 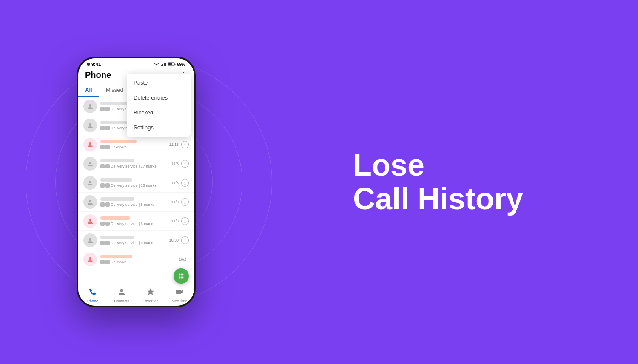 What do you see at coordinates (98, 75) in the screenshot?
I see `phone-app-title: Phone` at bounding box center [98, 75].